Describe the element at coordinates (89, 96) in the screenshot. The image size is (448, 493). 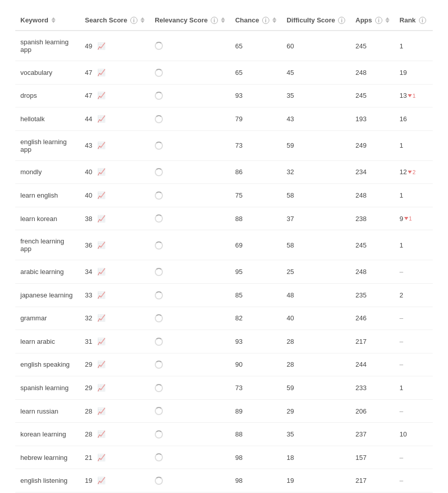
I see `search-score-value: 47` at that location.